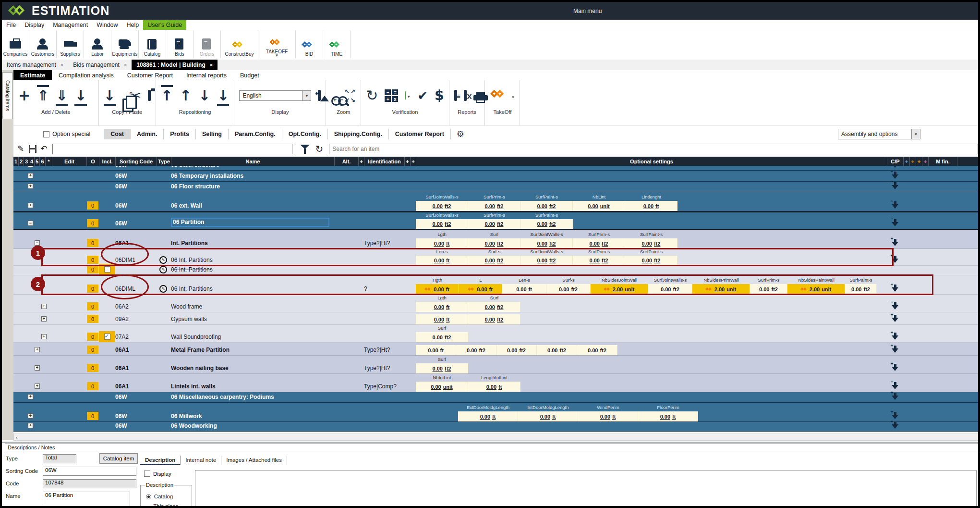  I want to click on move-bottom-icon: ↓, so click(223, 96).